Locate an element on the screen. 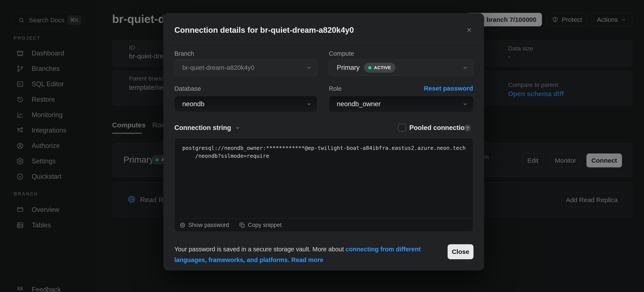 The width and height of the screenshot is (644, 292). close-button: Close is located at coordinates (460, 252).